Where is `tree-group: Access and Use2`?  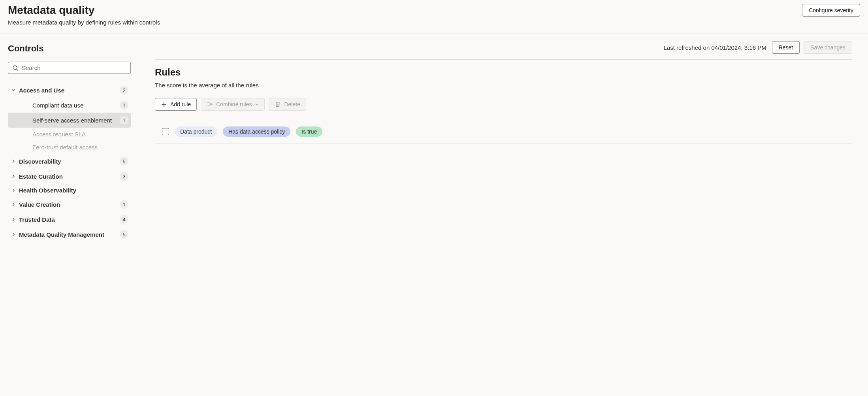 tree-group: Access and Use2 is located at coordinates (70, 90).